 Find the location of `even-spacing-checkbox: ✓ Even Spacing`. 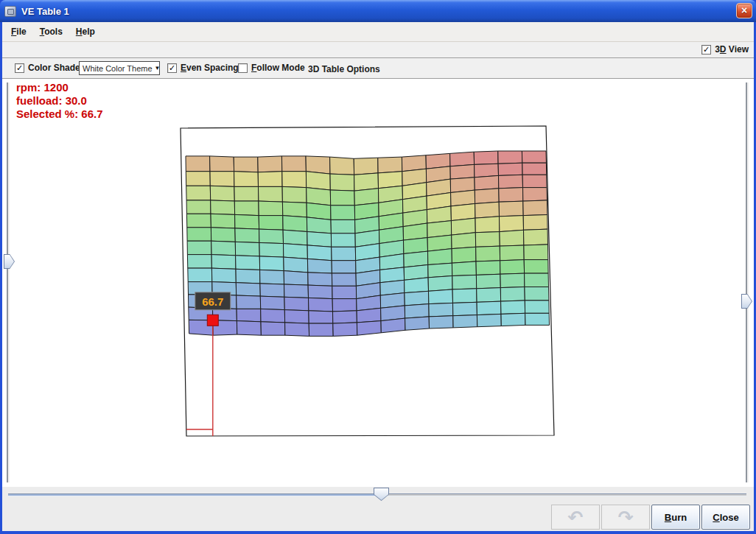

even-spacing-checkbox: ✓ Even Spacing is located at coordinates (203, 68).